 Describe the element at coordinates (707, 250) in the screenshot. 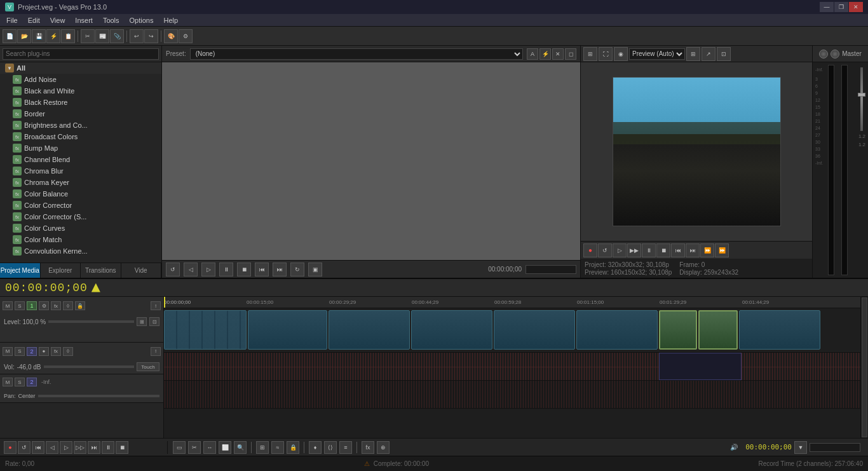

I see `preview-fwd2-btn: ⏩` at that location.